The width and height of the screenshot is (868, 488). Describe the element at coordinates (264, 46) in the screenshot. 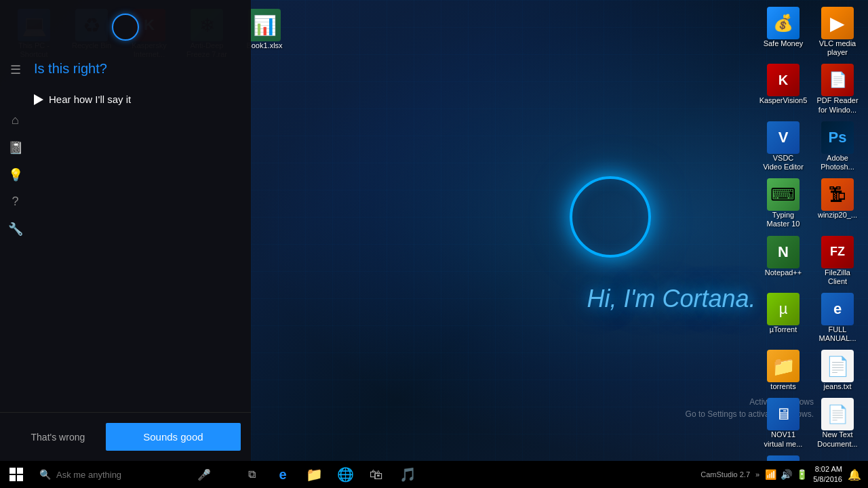

I see `book1-label: Book1.xlsx` at that location.